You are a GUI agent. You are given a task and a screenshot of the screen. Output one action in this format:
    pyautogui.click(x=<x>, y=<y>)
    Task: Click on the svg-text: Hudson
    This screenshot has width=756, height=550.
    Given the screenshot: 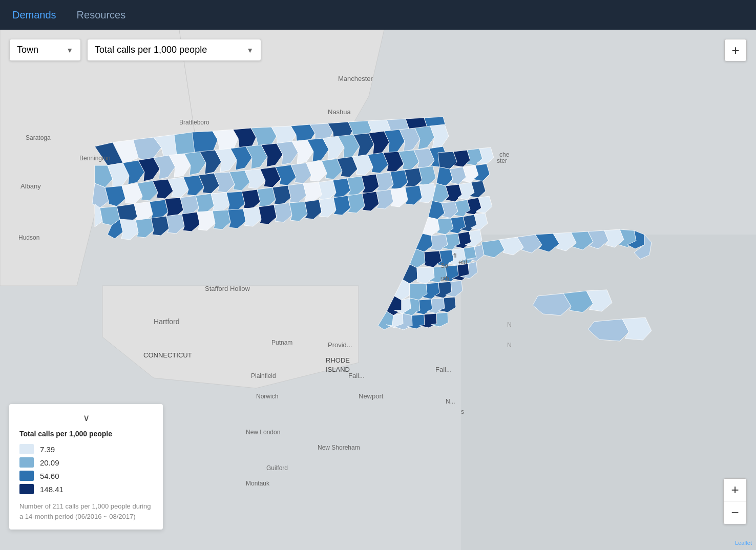 What is the action you would take?
    pyautogui.click(x=29, y=238)
    